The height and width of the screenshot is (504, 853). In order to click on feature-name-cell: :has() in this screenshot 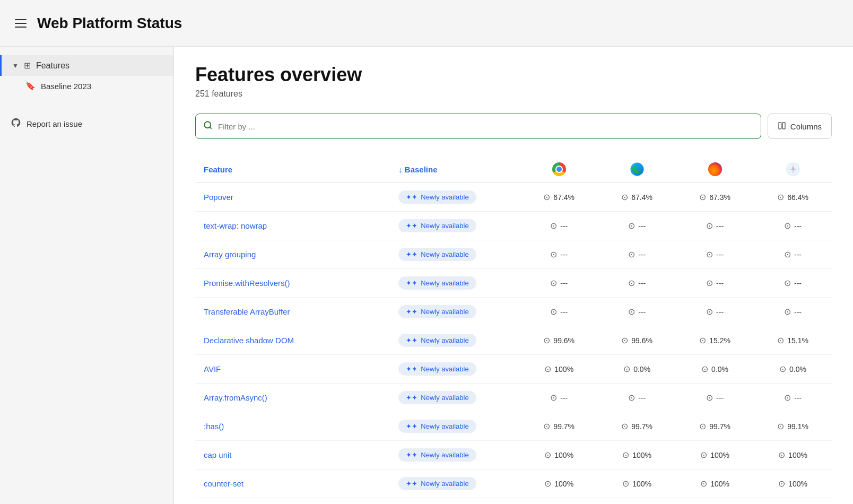, I will do `click(293, 427)`.